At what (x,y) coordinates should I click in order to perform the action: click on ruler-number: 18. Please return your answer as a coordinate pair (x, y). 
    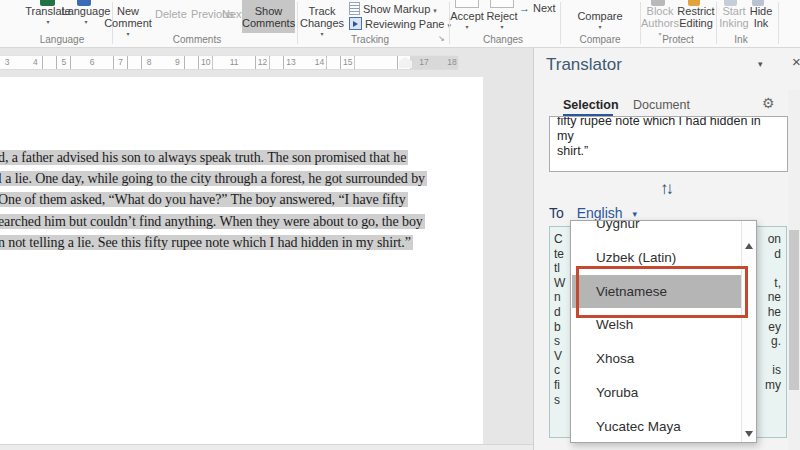
    Looking at the image, I should click on (452, 62).